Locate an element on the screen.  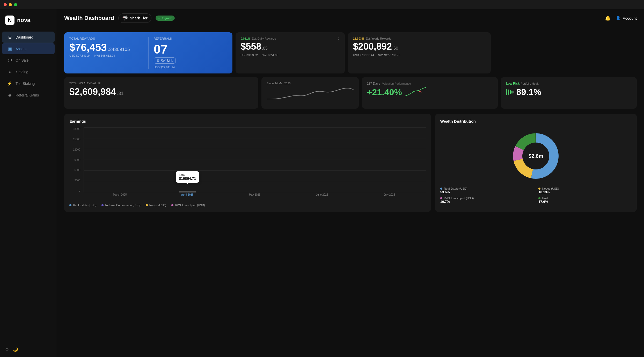
dist-pct-hold: 17.6% is located at coordinates (585, 202).